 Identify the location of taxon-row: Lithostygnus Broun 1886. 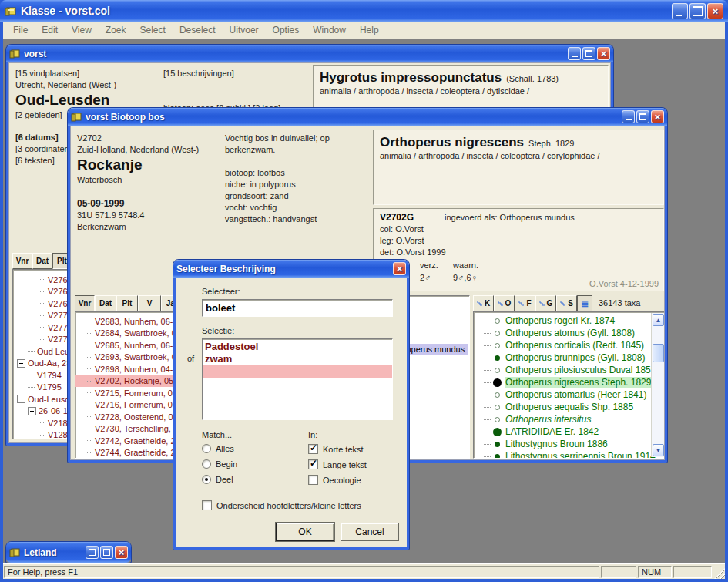
(569, 444).